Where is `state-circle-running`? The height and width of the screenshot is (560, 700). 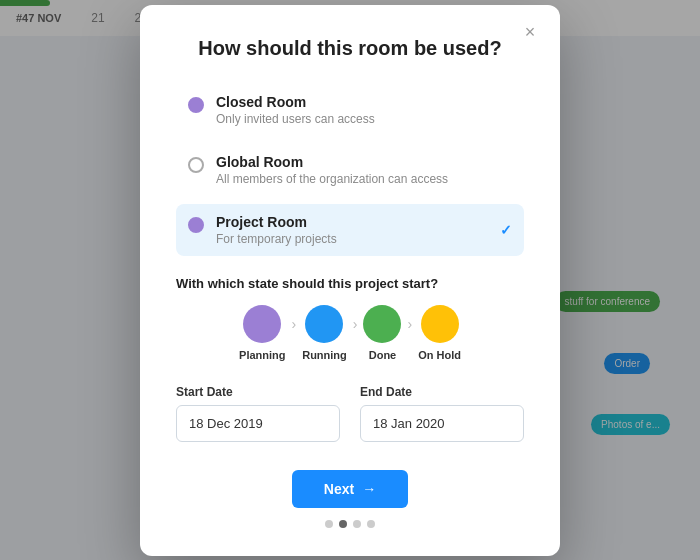 state-circle-running is located at coordinates (324, 324).